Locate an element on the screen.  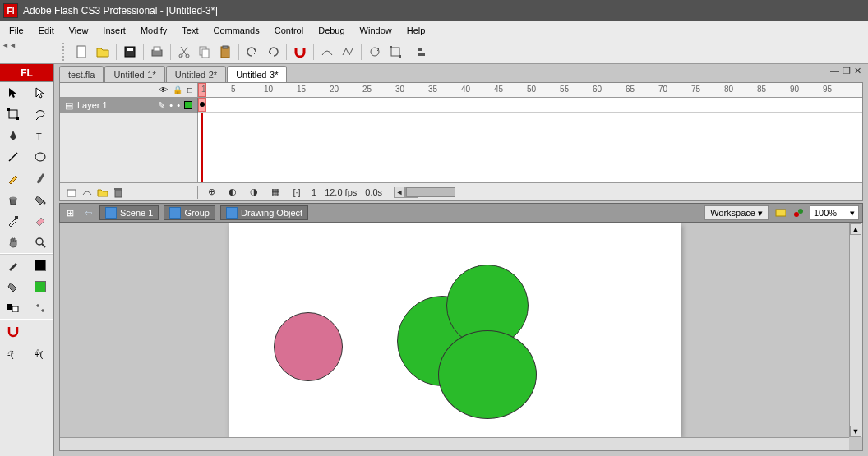
playhead-line is located at coordinates (202, 148).